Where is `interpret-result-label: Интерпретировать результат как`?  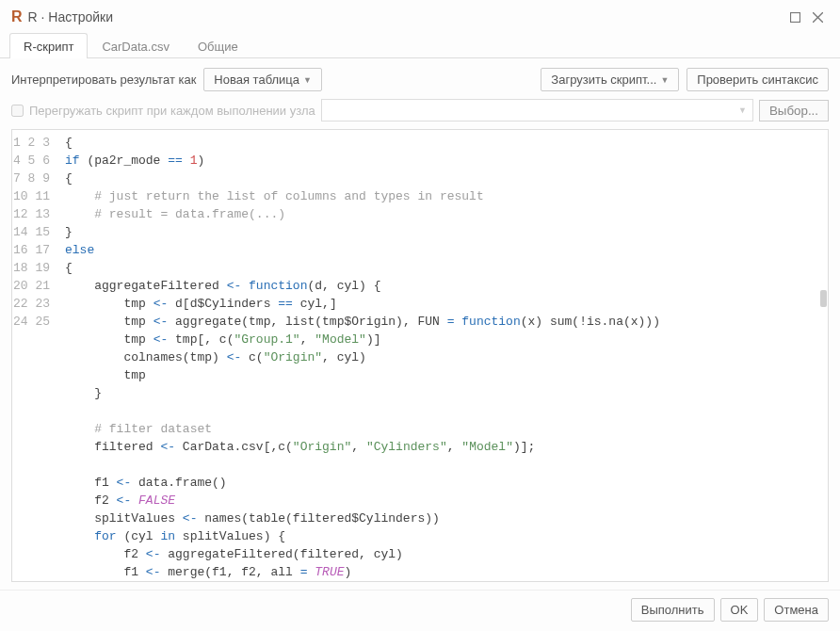 interpret-result-label: Интерпретировать результат как is located at coordinates (104, 79).